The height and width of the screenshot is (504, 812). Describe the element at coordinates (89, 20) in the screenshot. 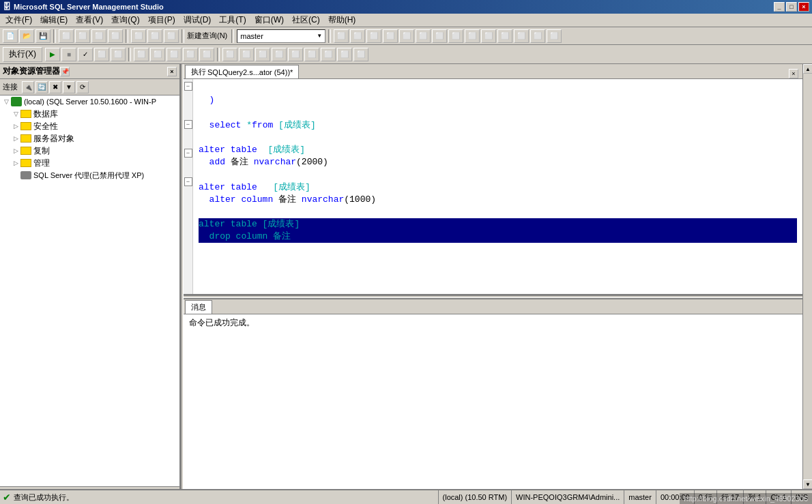

I see `menu-view: 查看(V)` at that location.